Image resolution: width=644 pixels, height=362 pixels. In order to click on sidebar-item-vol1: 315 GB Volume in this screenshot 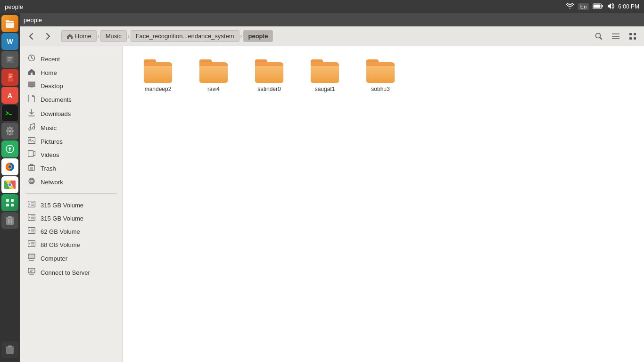, I will do `click(71, 205)`.